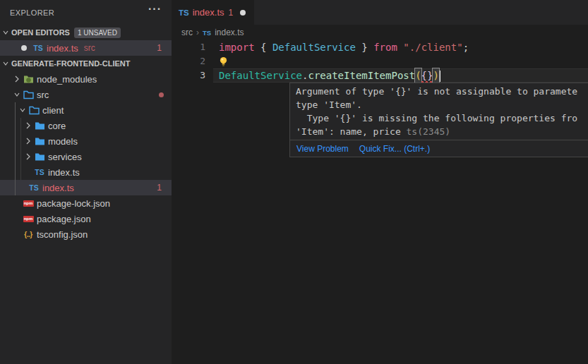 This screenshot has height=364, width=588. Describe the element at coordinates (429, 131) in the screenshot. I see `hover-message-segment: ts(2345)` at that location.